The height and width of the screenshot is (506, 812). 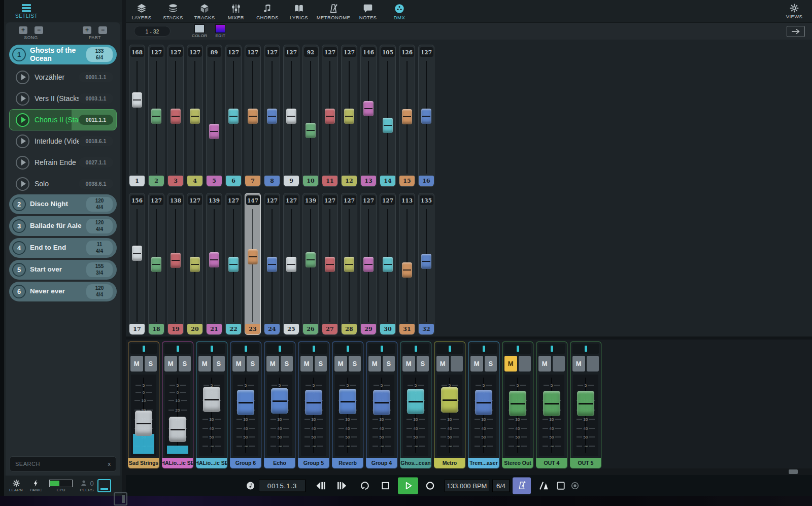 What do you see at coordinates (796, 31) in the screenshot?
I see `expand-right-button` at bounding box center [796, 31].